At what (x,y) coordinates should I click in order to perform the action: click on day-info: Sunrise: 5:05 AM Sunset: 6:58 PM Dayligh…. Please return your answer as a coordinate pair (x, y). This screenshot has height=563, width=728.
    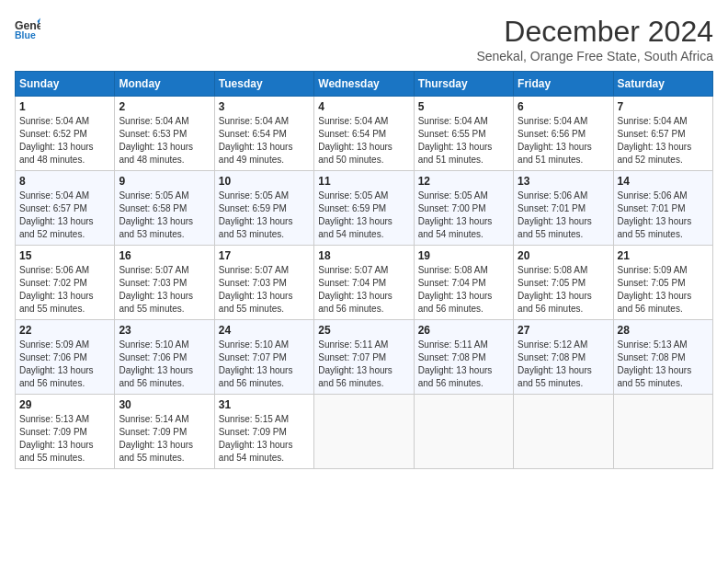
    Looking at the image, I should click on (164, 215).